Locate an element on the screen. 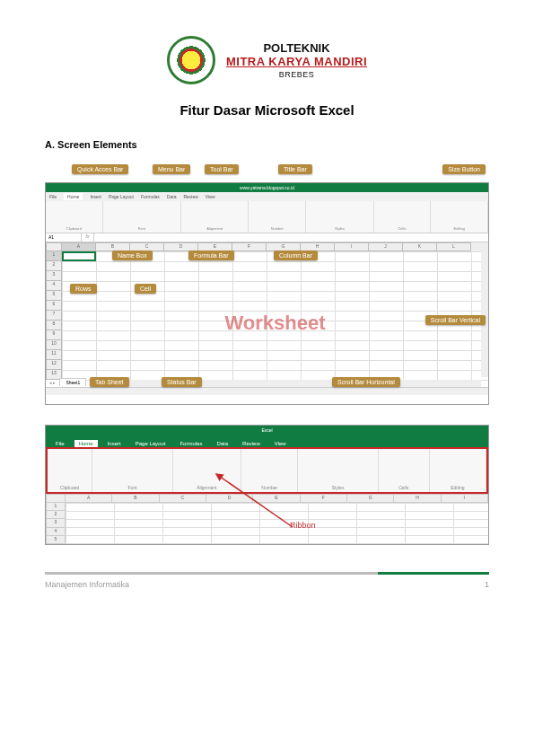  col-k: K is located at coordinates (420, 247).